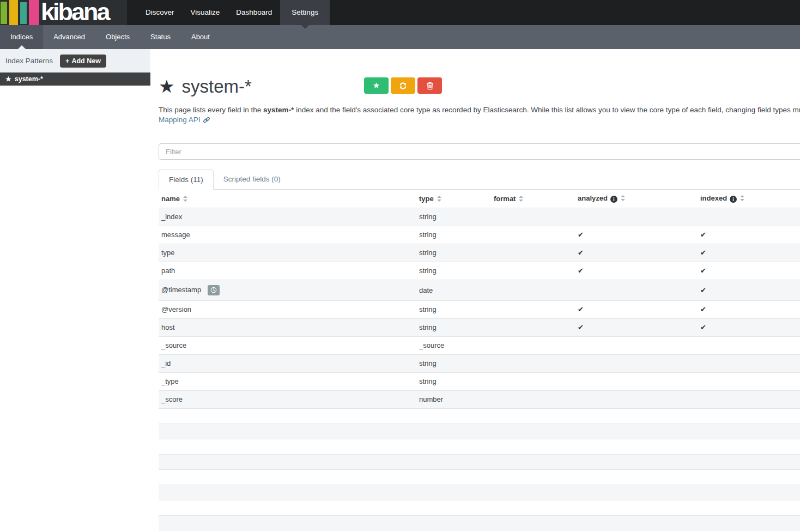  I want to click on subnav-advanced: Advanced, so click(69, 37).